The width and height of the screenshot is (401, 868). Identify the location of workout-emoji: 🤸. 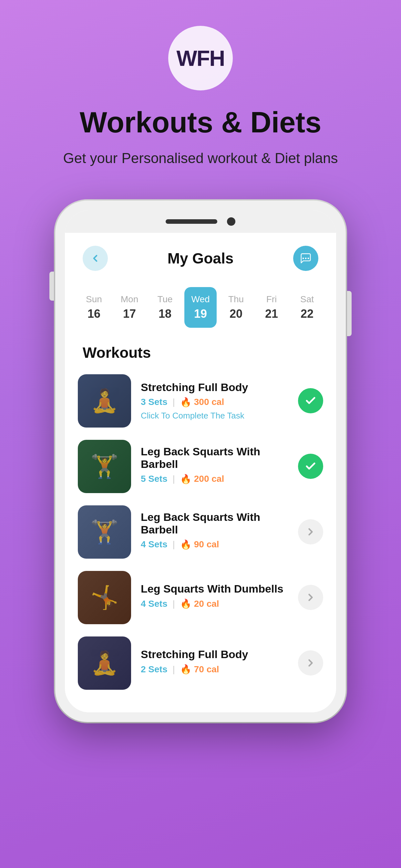
(104, 597).